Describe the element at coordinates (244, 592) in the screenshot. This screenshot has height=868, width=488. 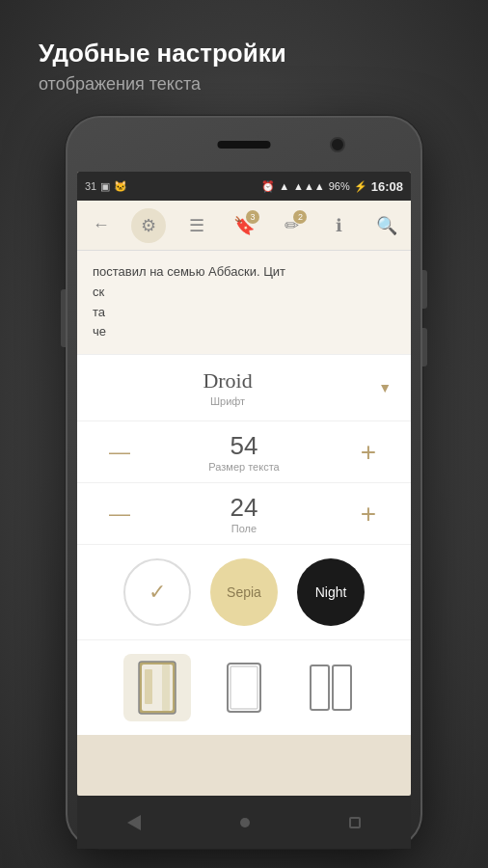
I see `theme-sepia-button: Sepia` at that location.